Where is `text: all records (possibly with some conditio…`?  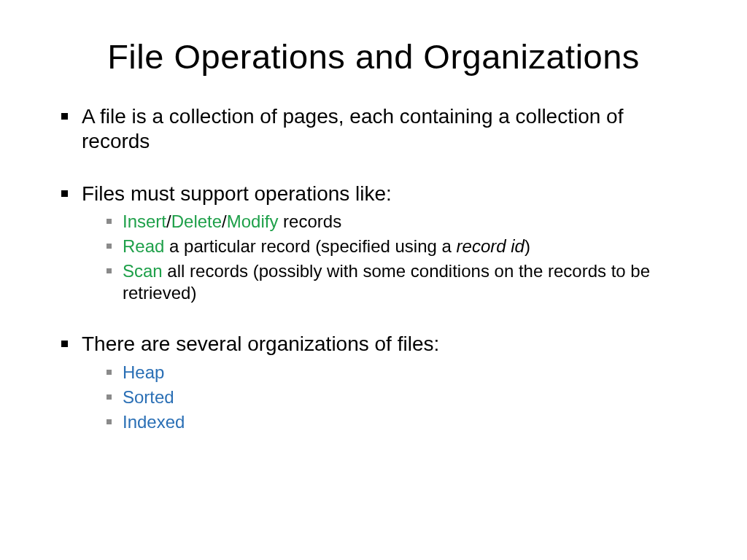
text: all records (possibly with some conditio… is located at coordinates (387, 281).